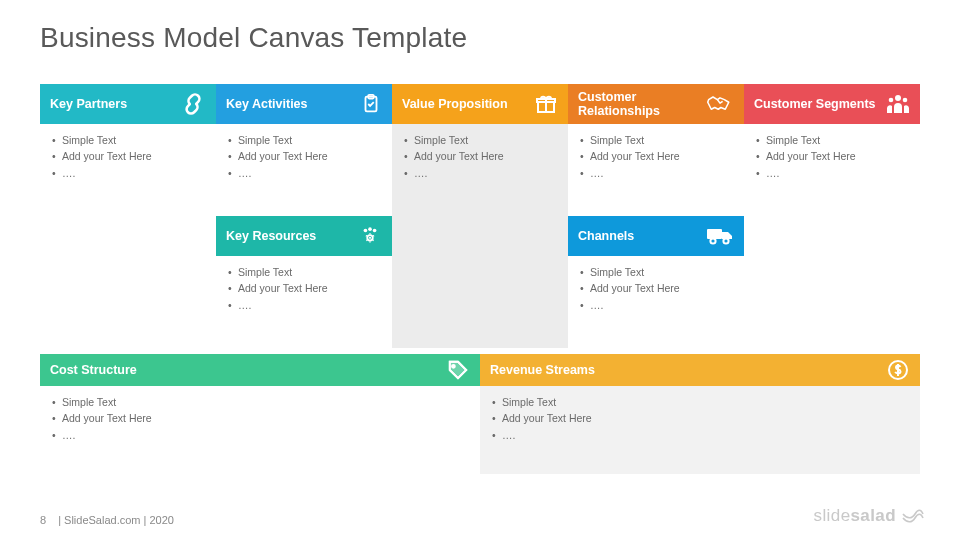 Image resolution: width=960 pixels, height=540 pixels. Describe the element at coordinates (88, 104) in the screenshot. I see `label-key-partners: Key Partners` at that location.